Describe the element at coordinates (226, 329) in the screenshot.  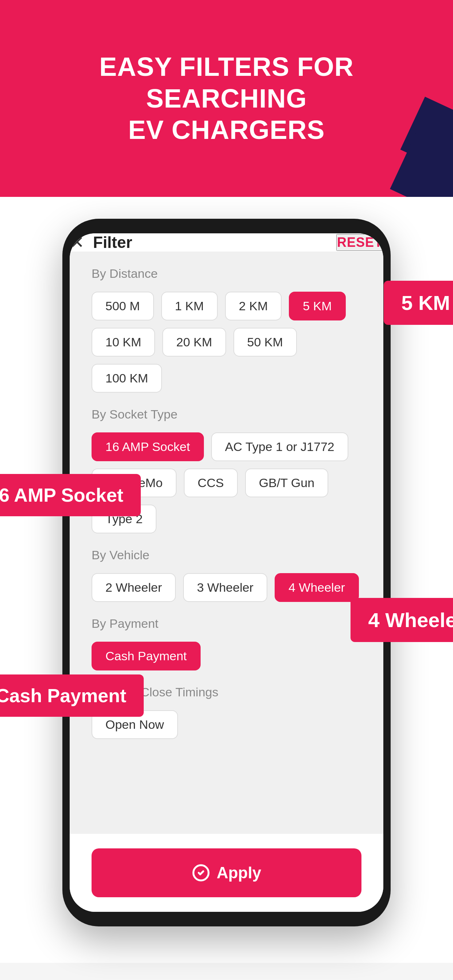
I see `distance-section: By Distance 500 M 1 KM 2 KM 5 KM 10 KM 2…` at that location.